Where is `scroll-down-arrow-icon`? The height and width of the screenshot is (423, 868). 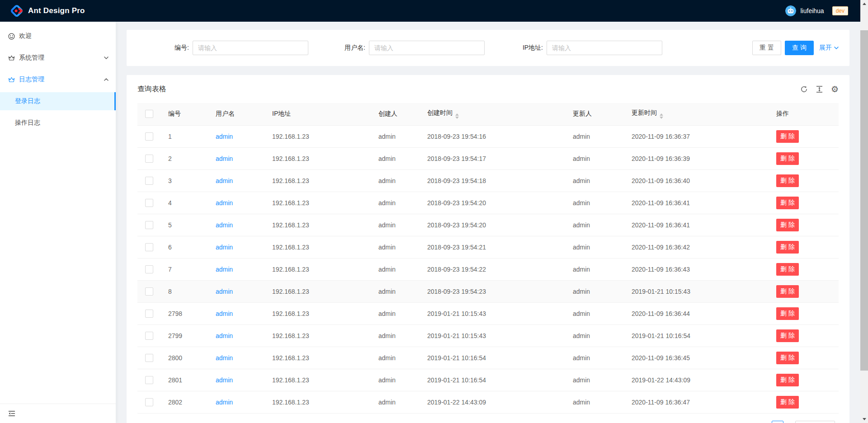 scroll-down-arrow-icon is located at coordinates (864, 419).